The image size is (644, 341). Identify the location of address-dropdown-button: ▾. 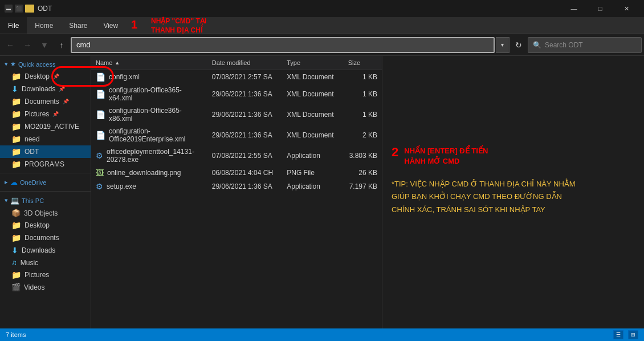
(503, 45).